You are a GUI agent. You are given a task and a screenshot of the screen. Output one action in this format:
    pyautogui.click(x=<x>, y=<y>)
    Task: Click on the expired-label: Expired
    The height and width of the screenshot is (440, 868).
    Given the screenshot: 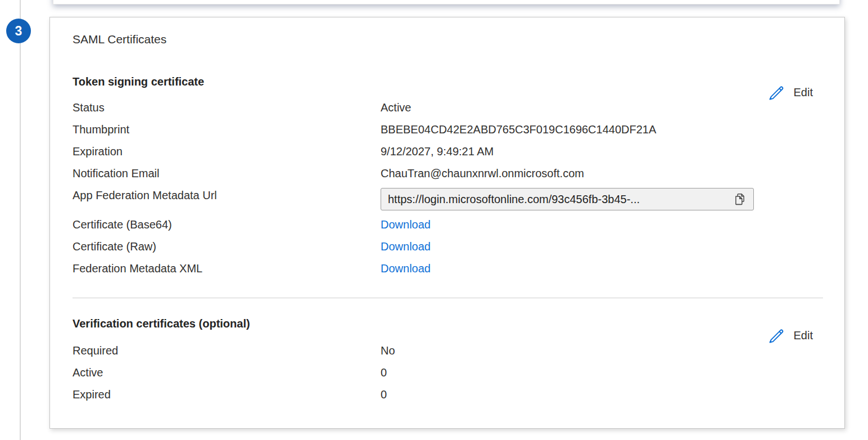 What is the action you would take?
    pyautogui.click(x=227, y=395)
    